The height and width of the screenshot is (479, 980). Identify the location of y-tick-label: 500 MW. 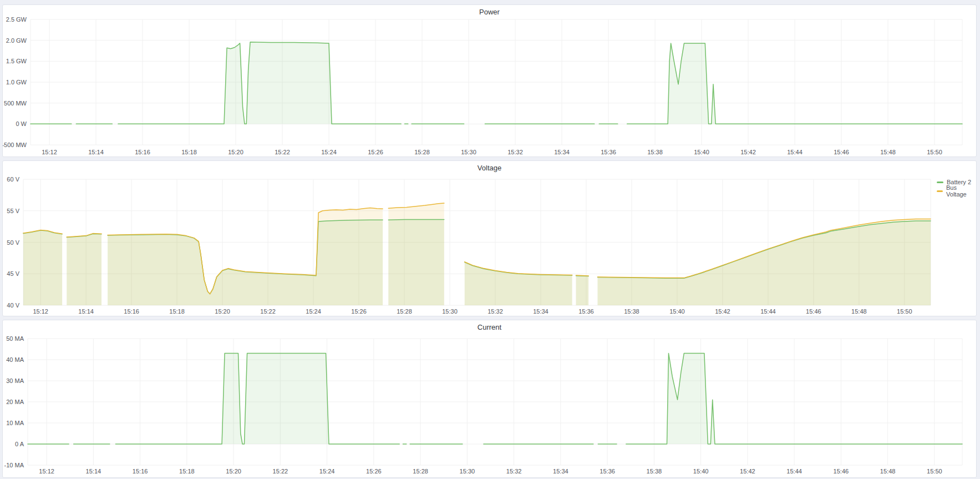
(16, 103).